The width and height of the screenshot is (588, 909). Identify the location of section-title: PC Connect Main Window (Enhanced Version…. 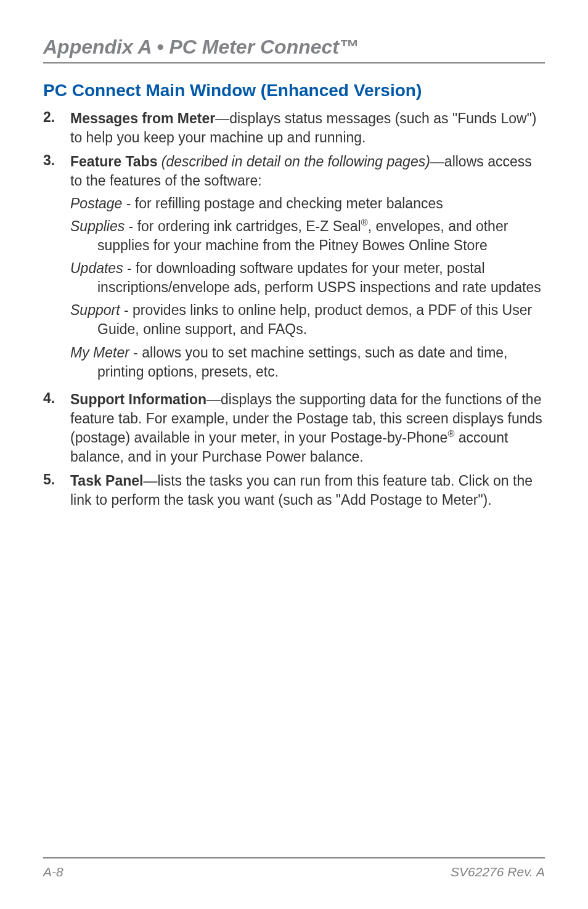
(294, 91).